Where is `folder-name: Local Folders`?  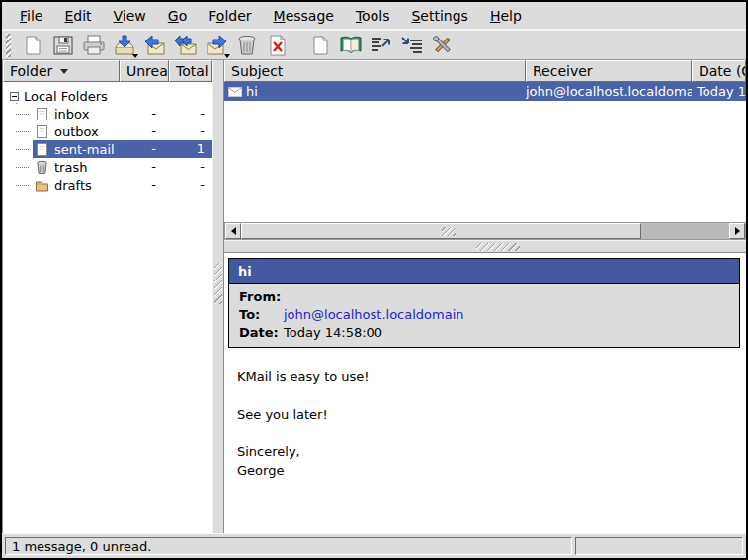 folder-name: Local Folders is located at coordinates (65, 97).